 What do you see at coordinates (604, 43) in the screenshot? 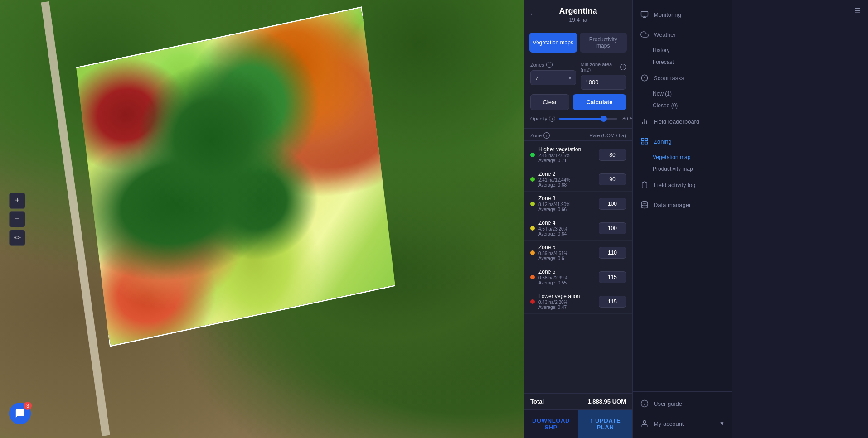
I see `productivity-maps-tab: Productivity maps` at bounding box center [604, 43].